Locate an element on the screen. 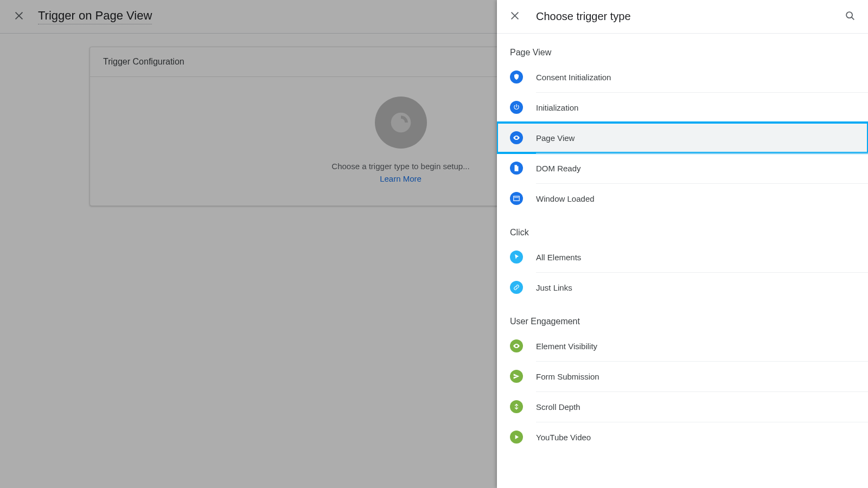 The image size is (868, 488). trigger-section: ClickAll ElementsJust Links is located at coordinates (682, 258).